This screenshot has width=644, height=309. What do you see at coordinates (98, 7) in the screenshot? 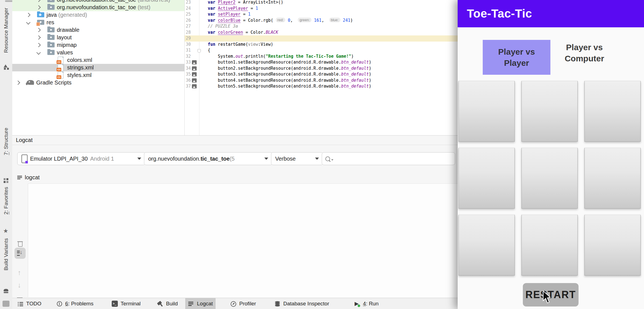
I see `tree-row-org-nuevofoundation-tic-tac-toe: org.nuevofoundation.tic_tac_toe (test)` at bounding box center [98, 7].